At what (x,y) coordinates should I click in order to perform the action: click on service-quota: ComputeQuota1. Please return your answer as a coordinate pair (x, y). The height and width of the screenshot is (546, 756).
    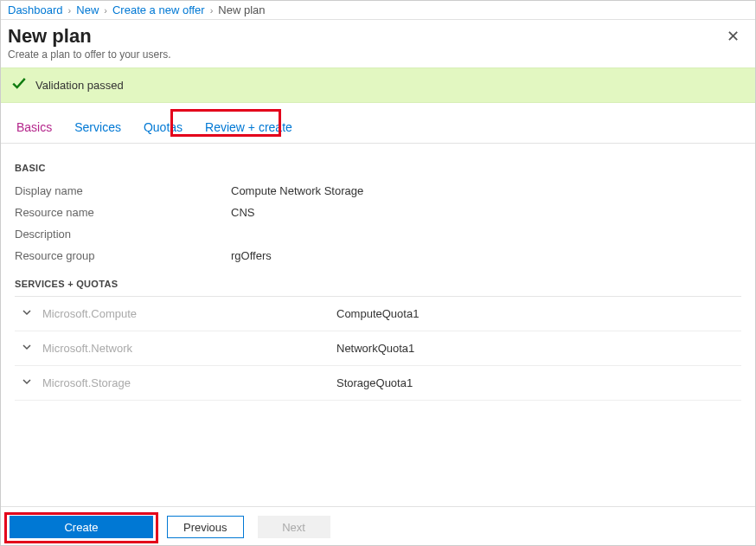
    Looking at the image, I should click on (377, 313).